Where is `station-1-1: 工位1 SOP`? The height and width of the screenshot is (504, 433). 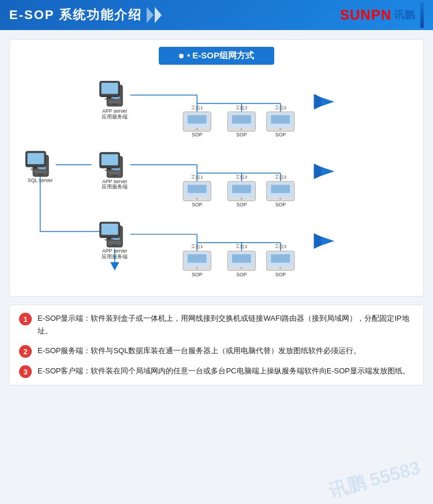
station-1-1: 工位1 SOP is located at coordinates (197, 121).